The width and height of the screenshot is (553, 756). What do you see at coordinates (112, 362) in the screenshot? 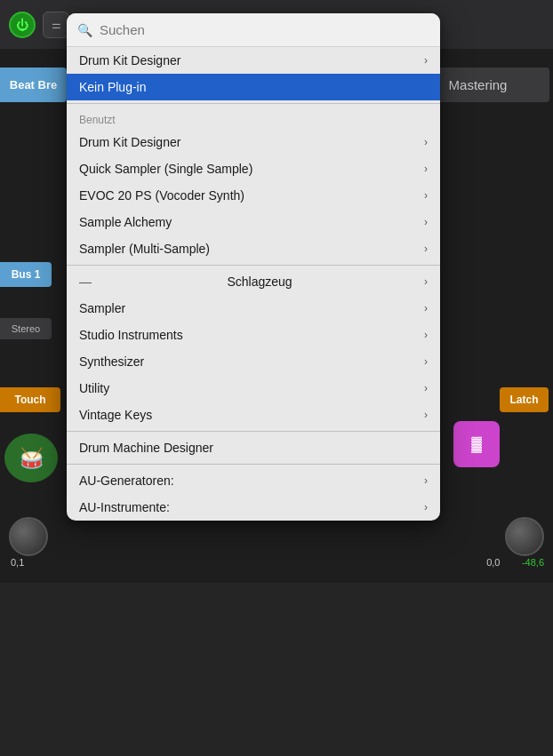
I see `menu-item-label: Synthesizer` at bounding box center [112, 362].